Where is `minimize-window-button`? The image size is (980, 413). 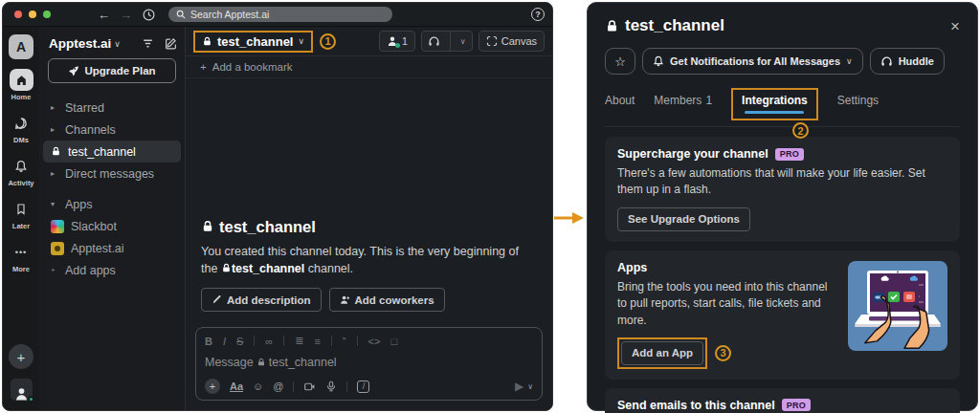
minimize-window-button is located at coordinates (33, 14).